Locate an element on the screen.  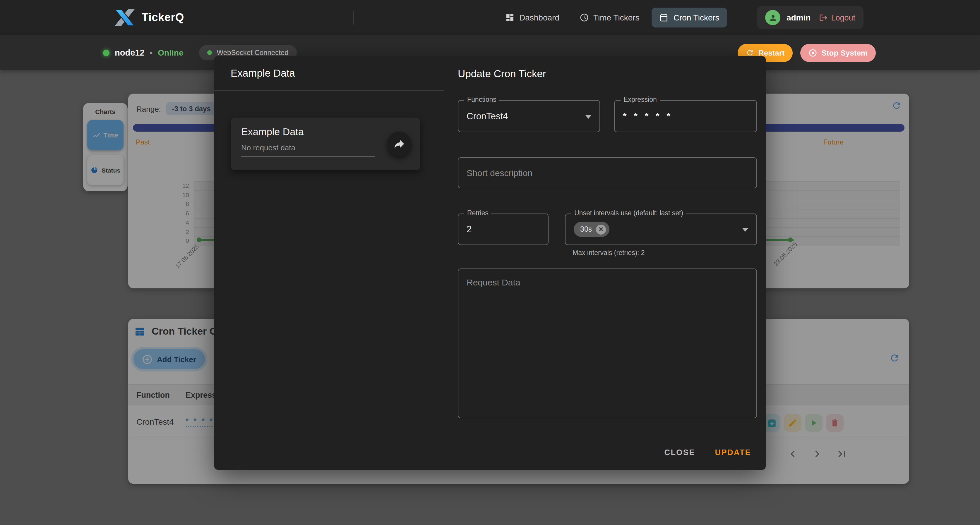
expression-input: Expression * * * * * is located at coordinates (686, 116).